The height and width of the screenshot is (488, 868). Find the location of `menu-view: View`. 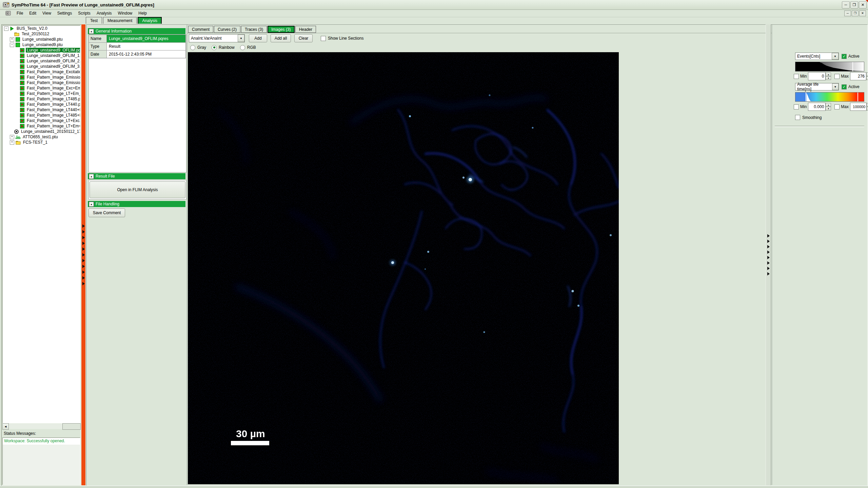

menu-view: View is located at coordinates (47, 13).